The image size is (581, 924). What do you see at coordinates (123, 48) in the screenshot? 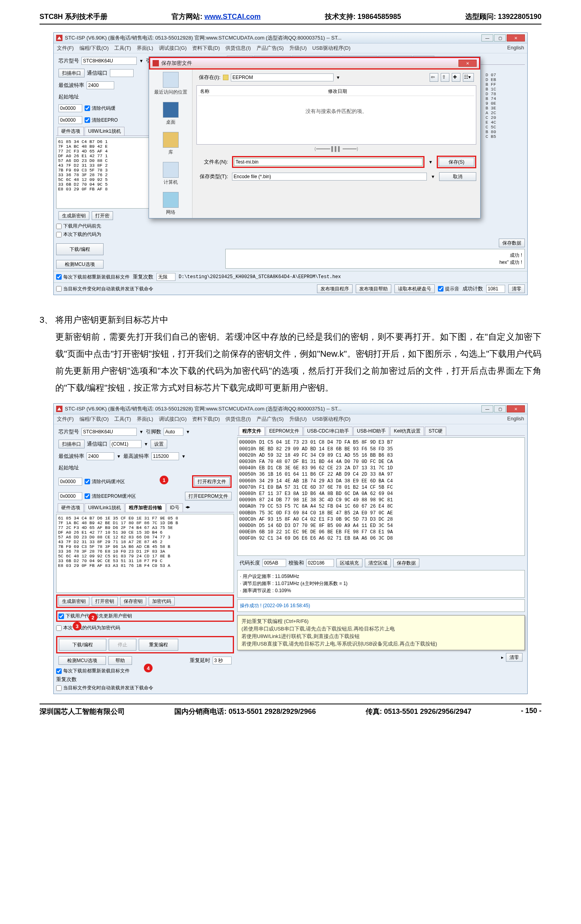
I see `menu-tools: 工具(T)` at bounding box center [123, 48].